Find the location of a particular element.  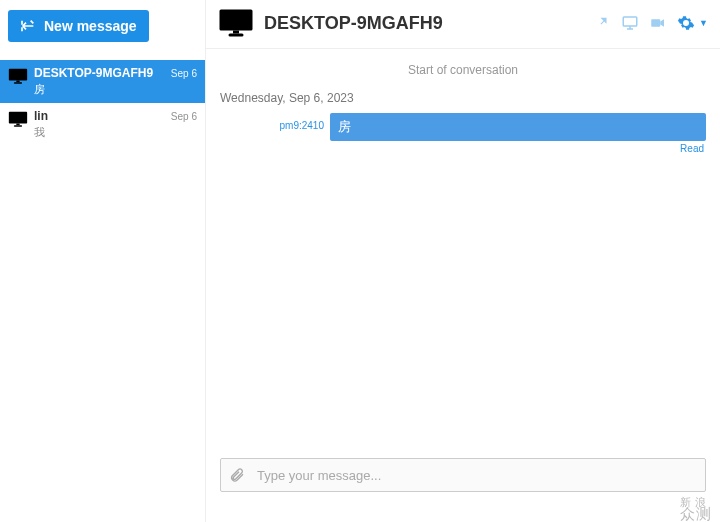

new-message-button: New message is located at coordinates (78, 26).